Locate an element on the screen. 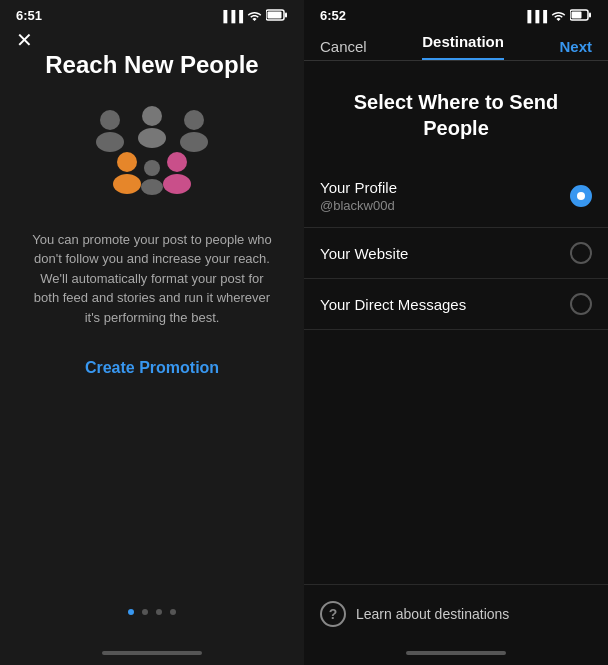 The image size is (608, 665). signal-icons-left: ▐▐▐ is located at coordinates (254, 16).